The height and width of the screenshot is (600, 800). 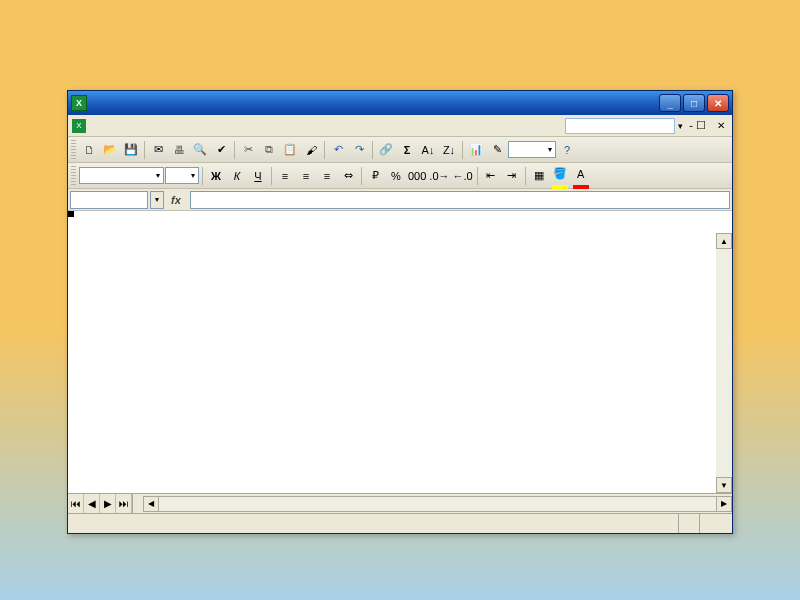 I want to click on menu-edit, so click(x=108, y=126).